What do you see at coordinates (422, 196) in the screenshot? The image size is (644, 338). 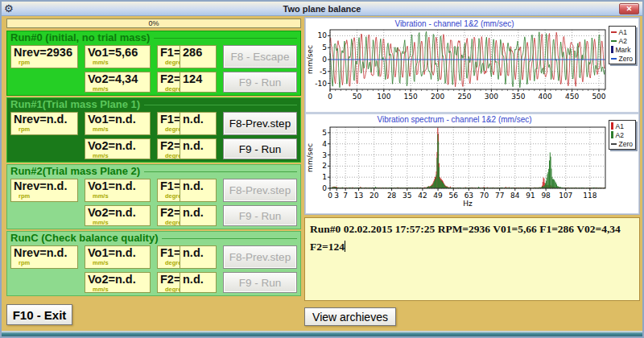 I see `svg-text: 42` at bounding box center [422, 196].